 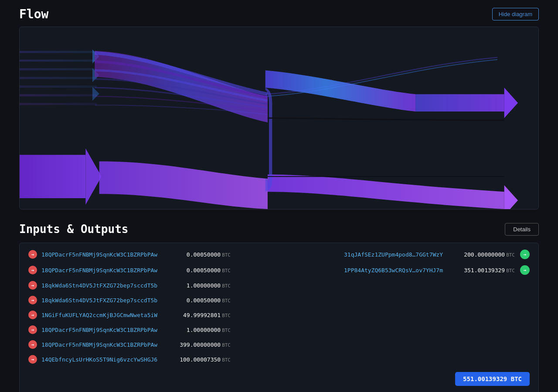 I want to click on input-address: 14QEbfncyLsUrHKoS5T9Nig6vzcYwSHGJ6, so click(x=102, y=360).